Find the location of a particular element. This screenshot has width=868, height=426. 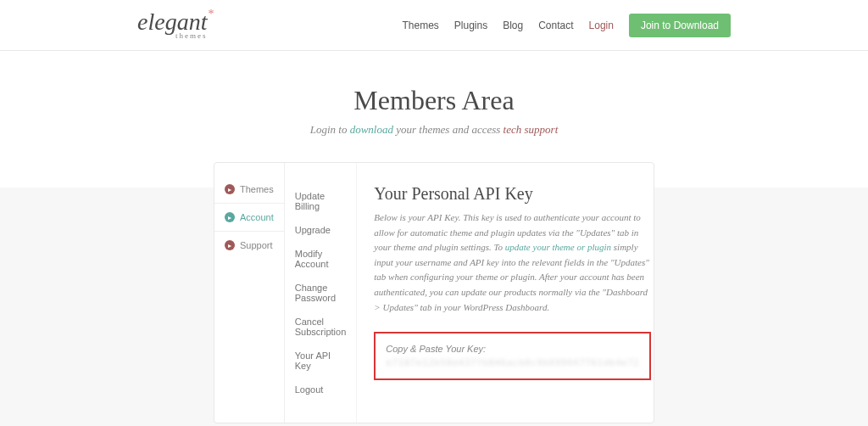

logo: elegant* themes is located at coordinates (172, 25).